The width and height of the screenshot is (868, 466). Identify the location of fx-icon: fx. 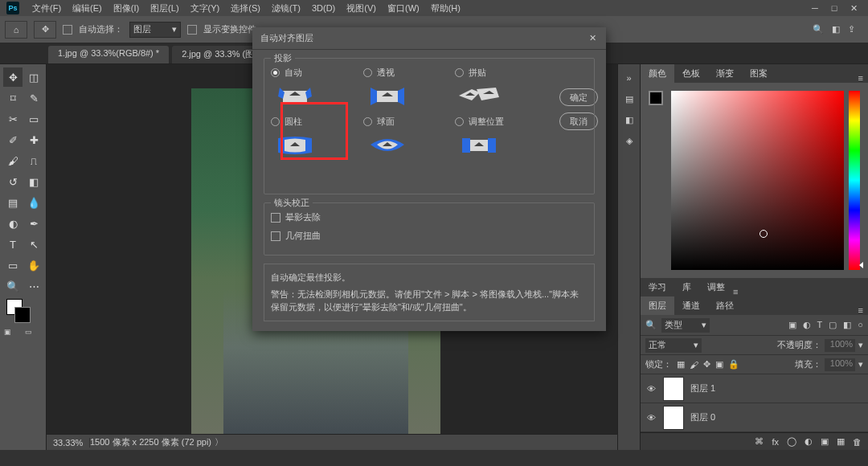
(775, 442).